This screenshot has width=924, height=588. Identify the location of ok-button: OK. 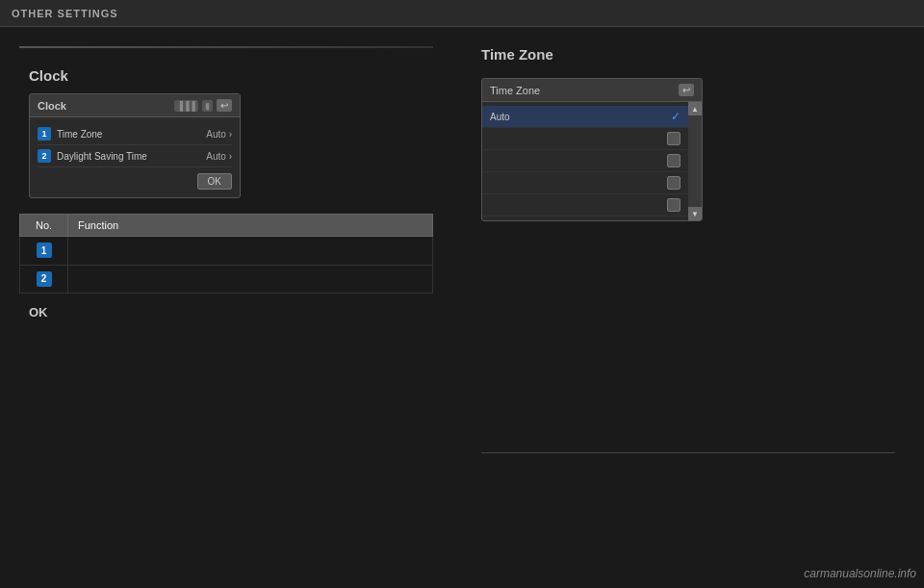
(215, 181).